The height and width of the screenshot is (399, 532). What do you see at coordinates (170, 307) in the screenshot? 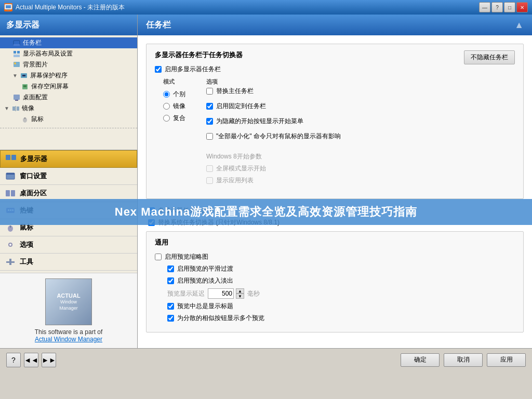
I see `show-title-checkbox` at bounding box center [170, 307].